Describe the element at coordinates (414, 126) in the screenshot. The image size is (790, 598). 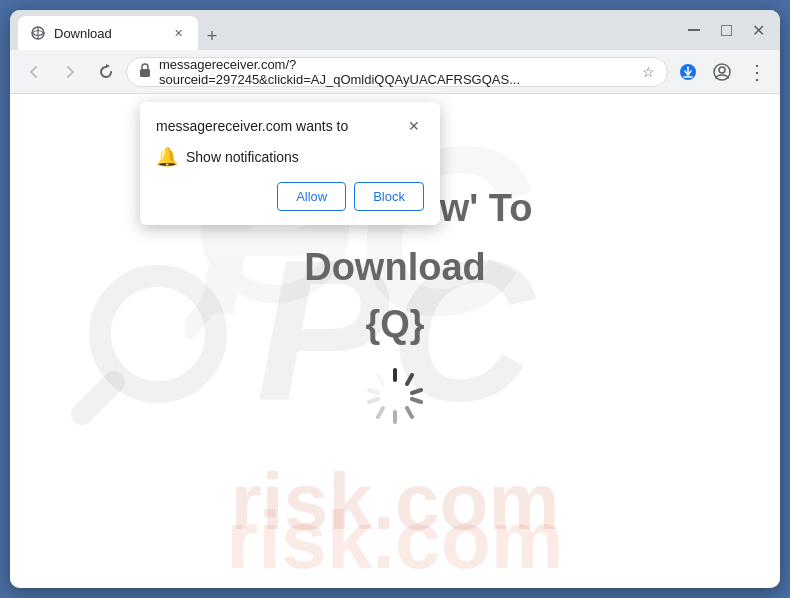
I see `popup-close-button: ✕` at that location.